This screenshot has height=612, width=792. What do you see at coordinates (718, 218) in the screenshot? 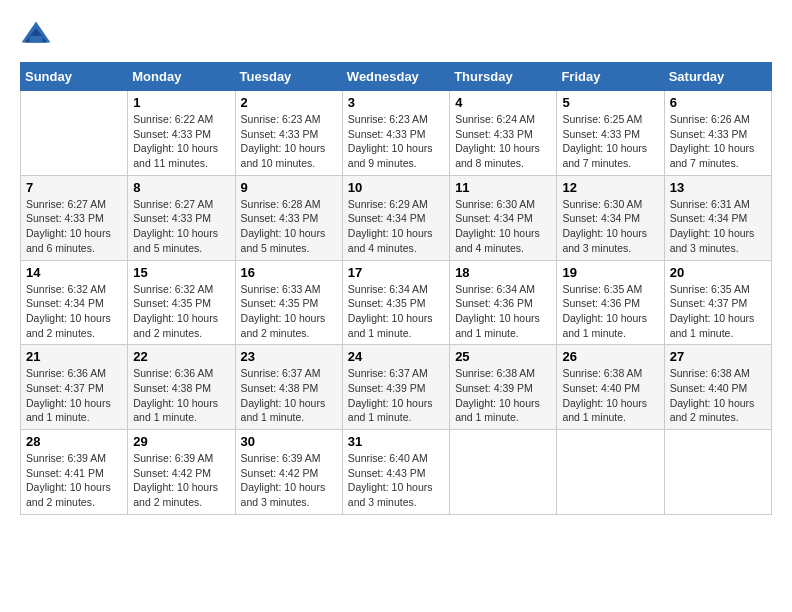
I see `calendar-cell: 13Sunrise: 6:31 AM Sunset: 4:34 PM Dayli…` at bounding box center [718, 218].